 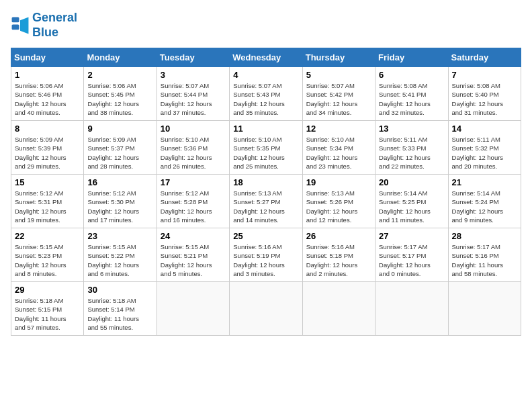 I want to click on calendar-day-25: 25Sunrise: 5:16 AM Sunset: 5:19 PM Dayli…, so click(x=266, y=255).